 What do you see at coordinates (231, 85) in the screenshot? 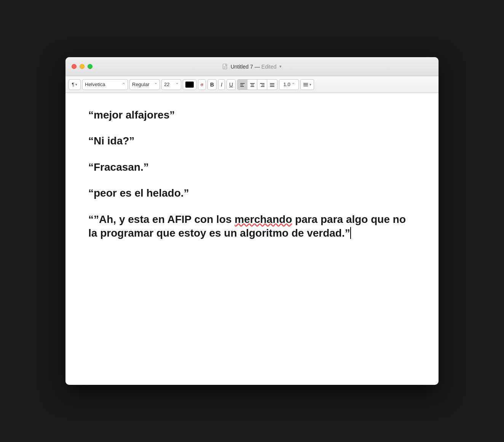
I see `underline-label: U` at bounding box center [231, 85].